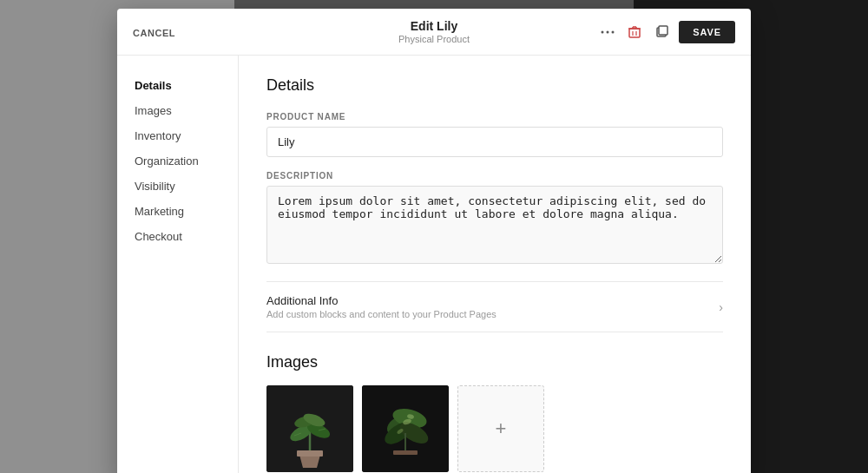  What do you see at coordinates (495, 307) in the screenshot?
I see `additional-info-row: Additional Info Add custom blocks and co…` at bounding box center [495, 307].